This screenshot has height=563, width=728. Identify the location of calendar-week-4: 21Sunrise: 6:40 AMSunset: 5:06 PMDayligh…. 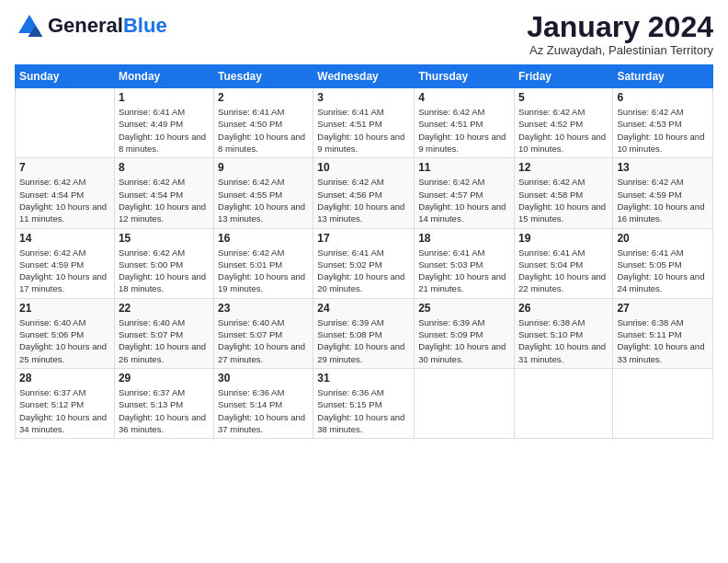
(364, 333).